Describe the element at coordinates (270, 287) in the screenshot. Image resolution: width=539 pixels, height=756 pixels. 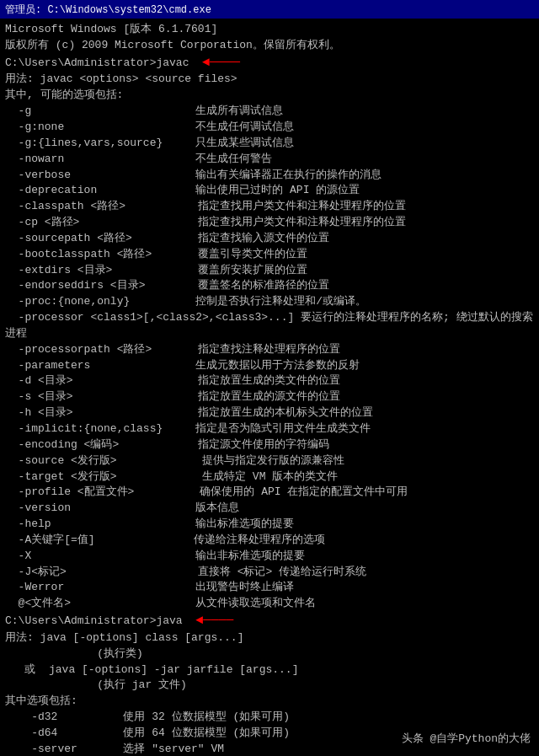
I see `terminal-line: -endorseddirs <目录> 覆盖签名的标准路径的位置` at that location.